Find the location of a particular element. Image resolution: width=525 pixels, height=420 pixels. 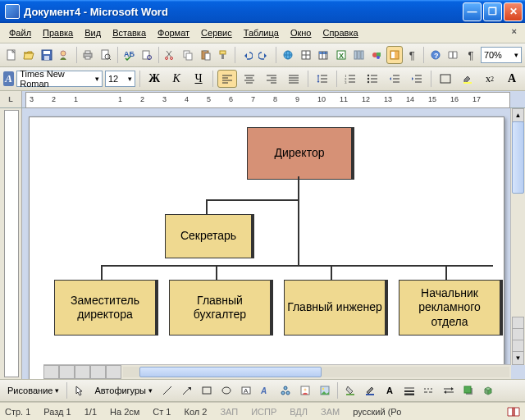

org-node-deputy: Заместитель директора is located at coordinates (107, 308).